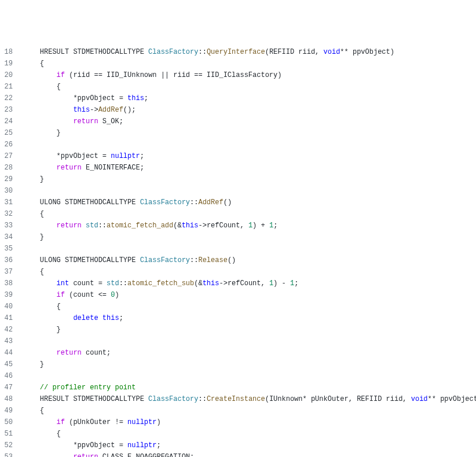 The image size is (476, 457). What do you see at coordinates (250, 226) in the screenshot?
I see `code-content: return std::atomic_fetch_add(&this->refC…` at bounding box center [250, 226].